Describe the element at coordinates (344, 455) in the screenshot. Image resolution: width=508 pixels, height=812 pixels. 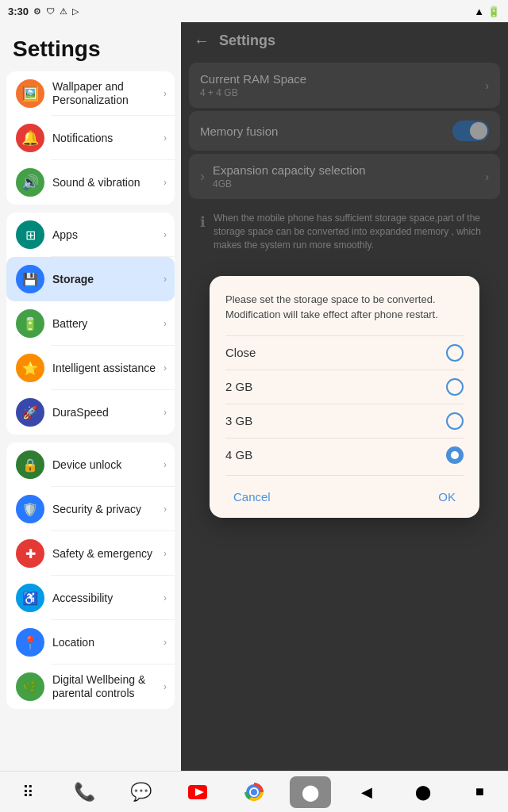
I see `dialog-option-4gb: 4 GB` at that location.